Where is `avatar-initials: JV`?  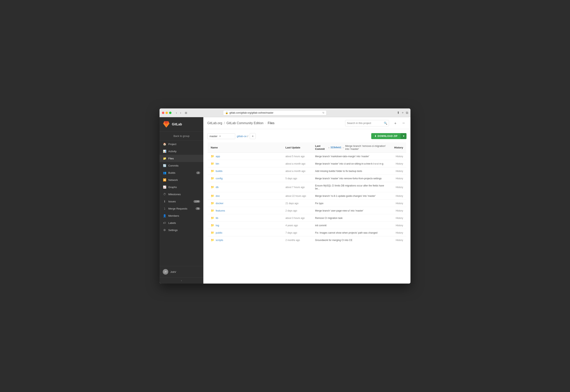
avatar-initials: JV is located at coordinates (165, 272).